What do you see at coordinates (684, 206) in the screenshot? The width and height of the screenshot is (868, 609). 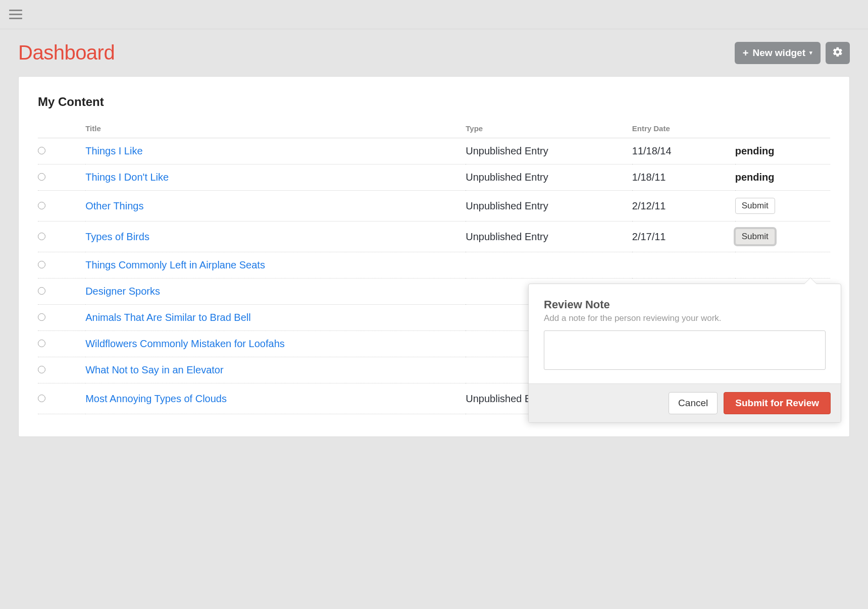 I see `entry-date: 2/12/11` at bounding box center [684, 206].